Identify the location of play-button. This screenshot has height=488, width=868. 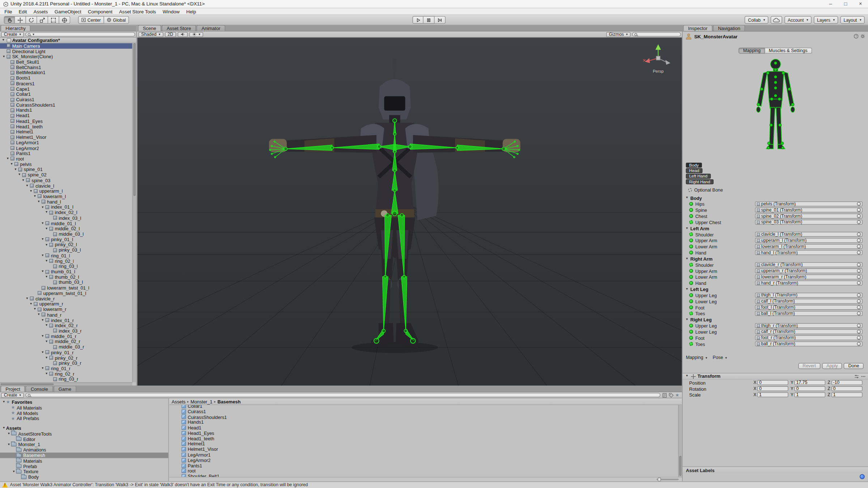
(418, 20).